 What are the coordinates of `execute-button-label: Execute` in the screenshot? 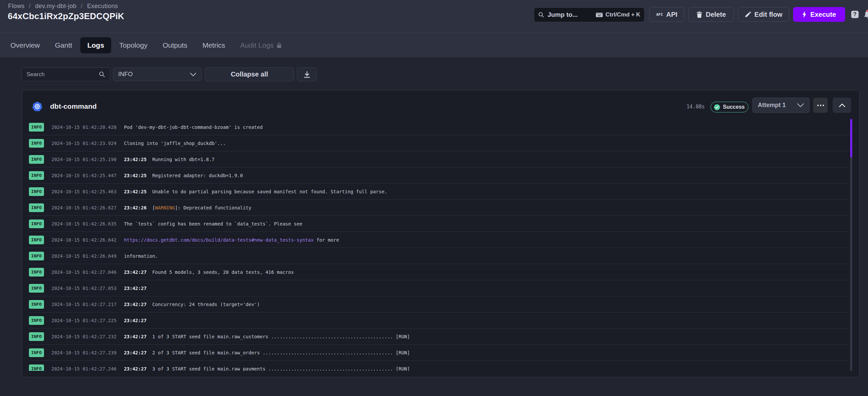 It's located at (823, 15).